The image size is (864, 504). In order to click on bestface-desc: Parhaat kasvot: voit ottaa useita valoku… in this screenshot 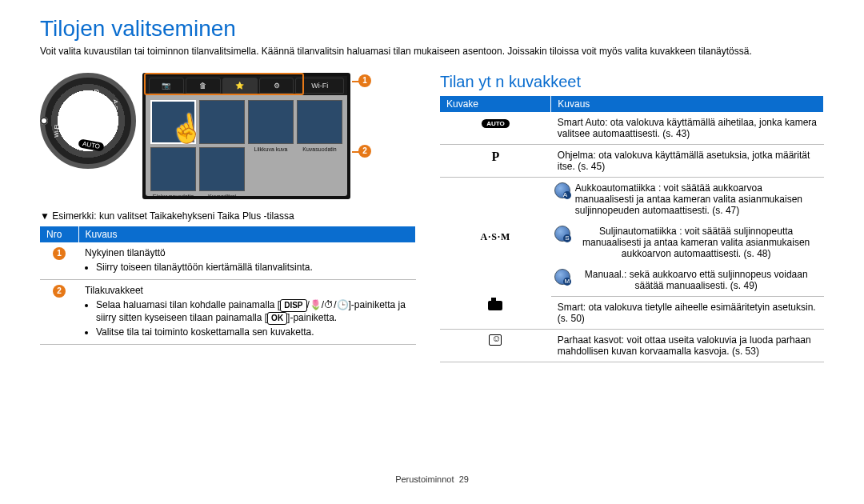, I will do `click(688, 346)`.